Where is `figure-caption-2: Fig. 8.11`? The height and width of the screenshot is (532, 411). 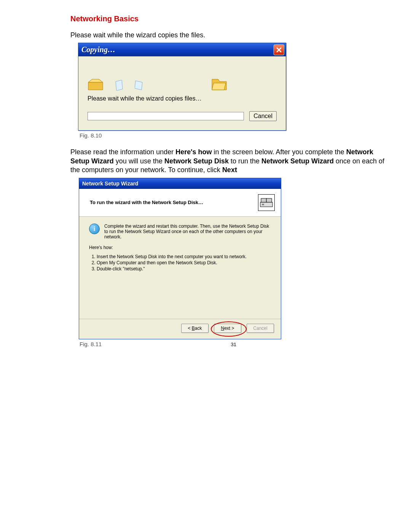 figure-caption-2: Fig. 8.11 is located at coordinates (91, 344).